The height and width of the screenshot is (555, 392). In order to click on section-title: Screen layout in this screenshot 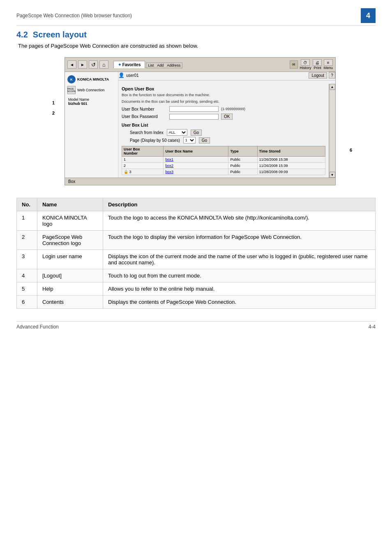, I will do `click(60, 35)`.